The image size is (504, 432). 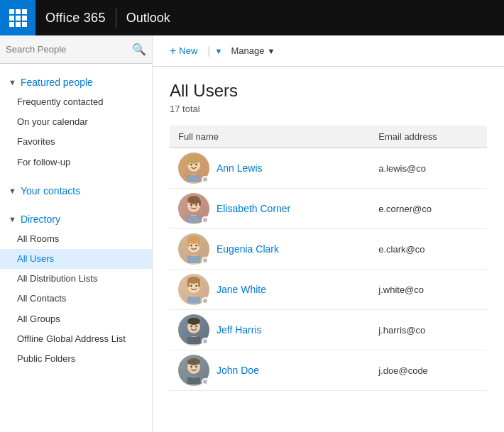 What do you see at coordinates (18, 18) in the screenshot?
I see `waffle-icon` at bounding box center [18, 18].